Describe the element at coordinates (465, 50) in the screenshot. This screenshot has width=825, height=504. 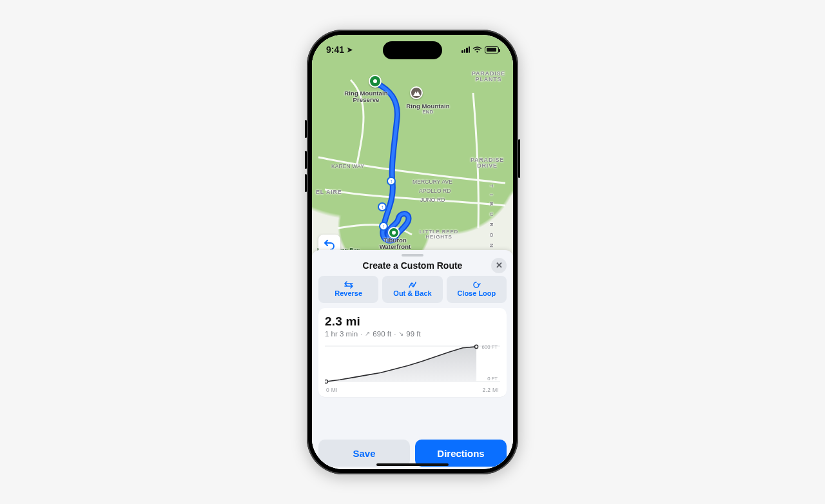
I see `signal-icon` at that location.